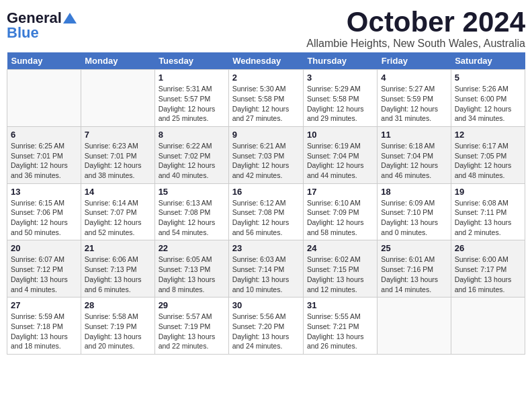 Image resolution: width=532 pixels, height=411 pixels. Describe the element at coordinates (340, 161) in the screenshot. I see `day-info: Sunrise: 6:19 AM Sunset: 7:04 PM Dayligh…` at that location.